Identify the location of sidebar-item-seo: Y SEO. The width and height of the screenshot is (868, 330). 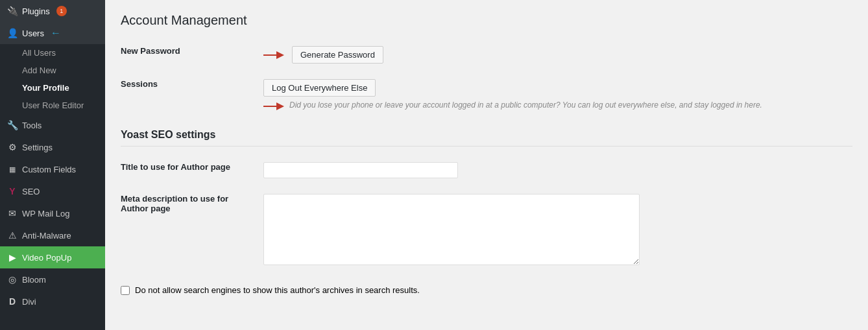
(53, 191).